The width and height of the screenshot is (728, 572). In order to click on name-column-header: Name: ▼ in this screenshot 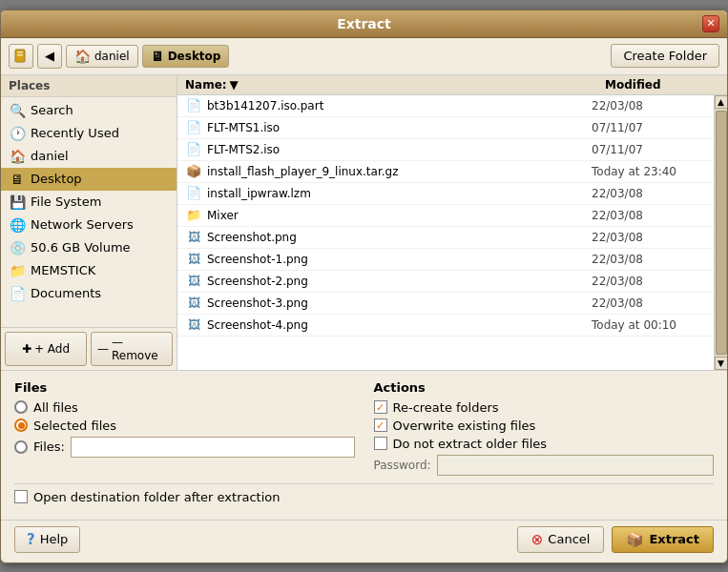, I will do `click(395, 85)`.